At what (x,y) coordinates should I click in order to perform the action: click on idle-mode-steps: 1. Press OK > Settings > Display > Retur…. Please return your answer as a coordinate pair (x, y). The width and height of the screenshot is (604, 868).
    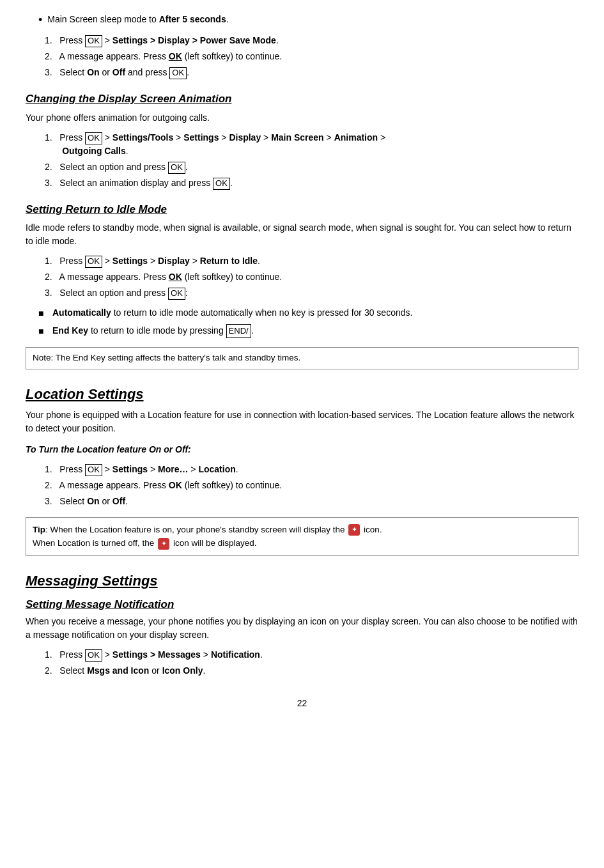
    Looking at the image, I should click on (312, 277).